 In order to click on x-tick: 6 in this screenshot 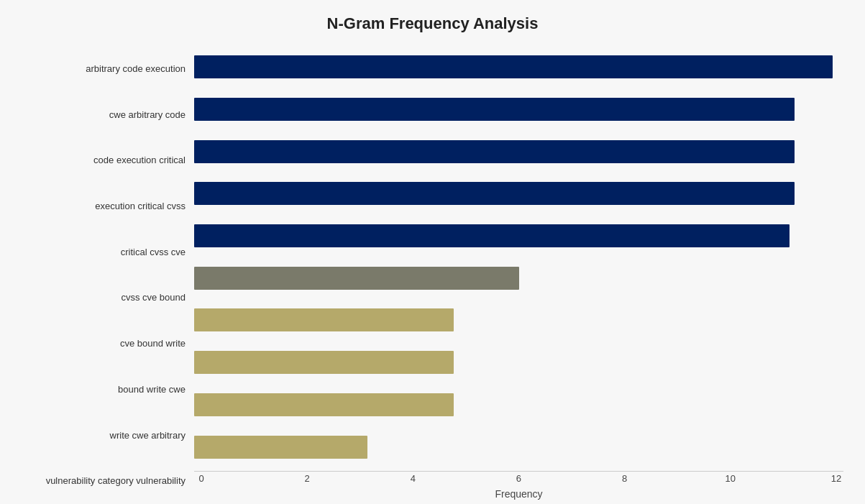, I will do `click(518, 479)`.